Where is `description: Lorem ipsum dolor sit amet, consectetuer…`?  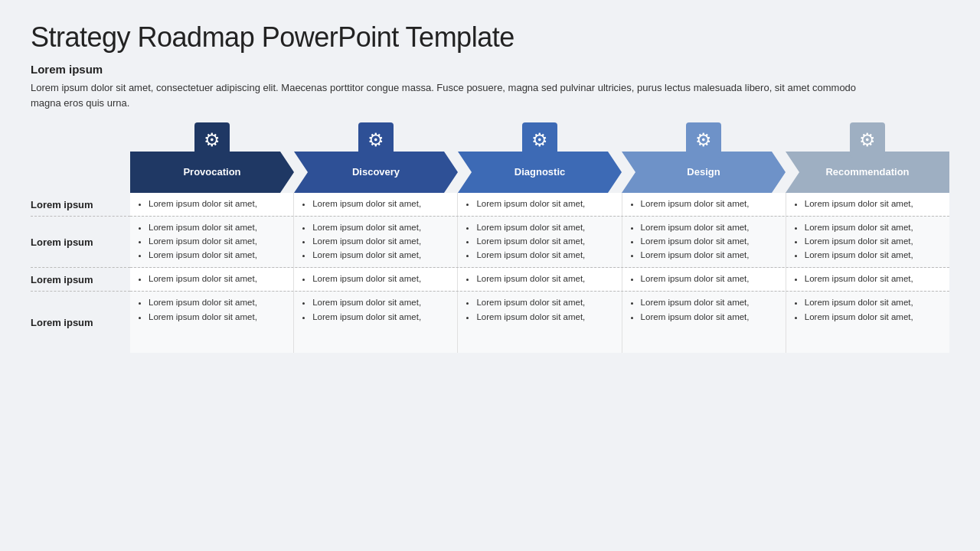 description: Lorem ipsum dolor sit amet, consectetuer… is located at coordinates (452, 95).